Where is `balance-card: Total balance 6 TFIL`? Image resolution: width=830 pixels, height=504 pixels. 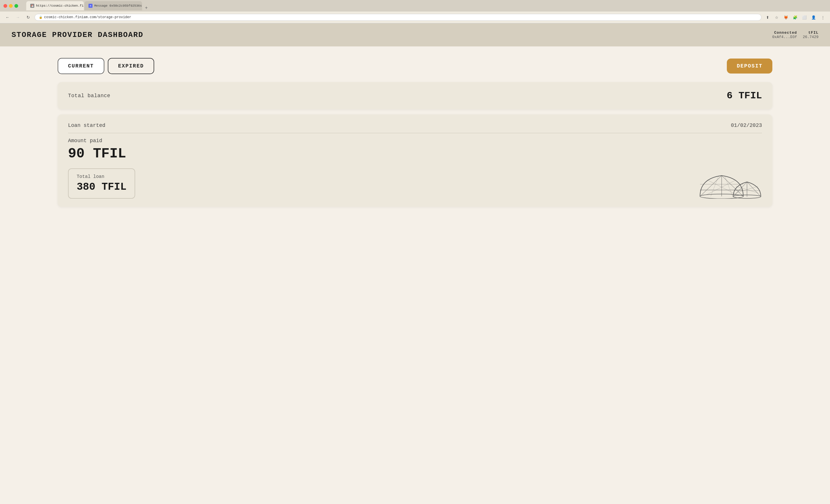
balance-card: Total balance 6 TFIL is located at coordinates (415, 96).